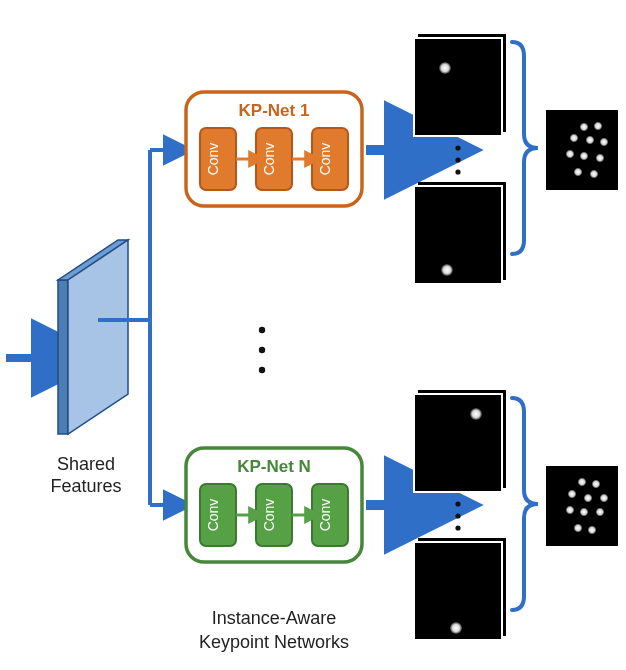 This screenshot has width=626, height=670. I want to click on kp-net-n-title: KP-Net N, so click(274, 466).